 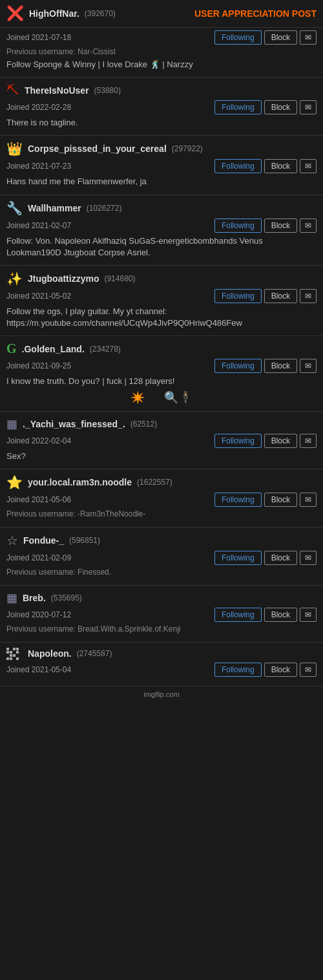 I want to click on msg-button-fondue: ✉, so click(x=308, y=558).